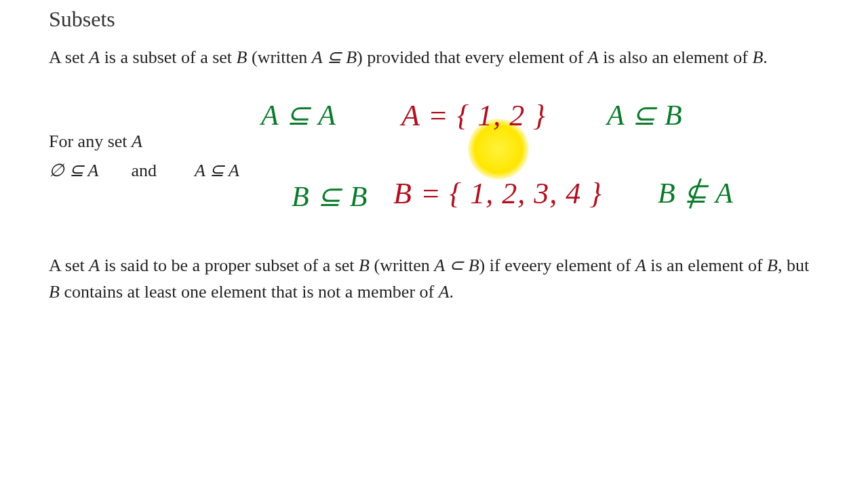 The image size is (868, 488). I want to click on handwriting-b-definition: B = { 1, 2, 3, 4 }, so click(498, 194).